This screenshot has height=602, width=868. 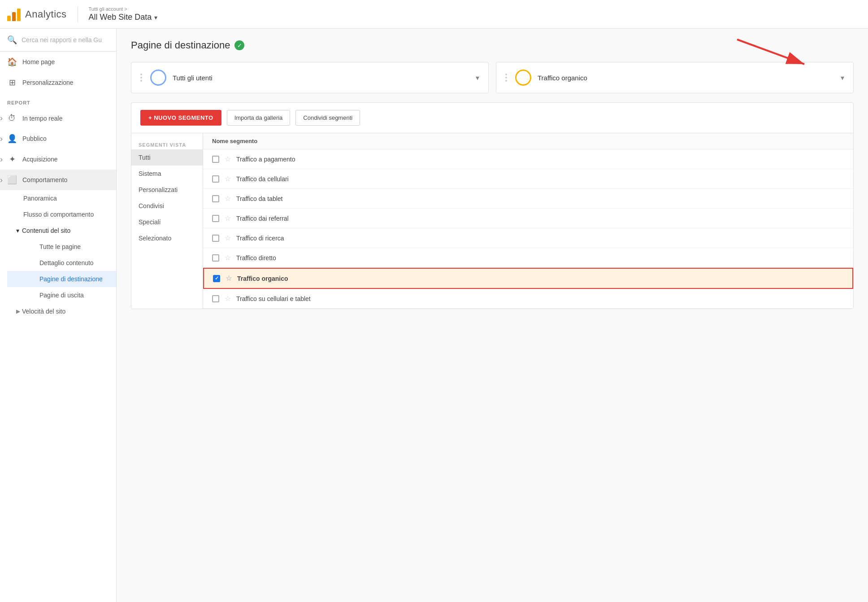 What do you see at coordinates (167, 221) in the screenshot?
I see `segment-categories: SEGMENTI VISTA Tutti Sistema Personalizz…` at bounding box center [167, 221].